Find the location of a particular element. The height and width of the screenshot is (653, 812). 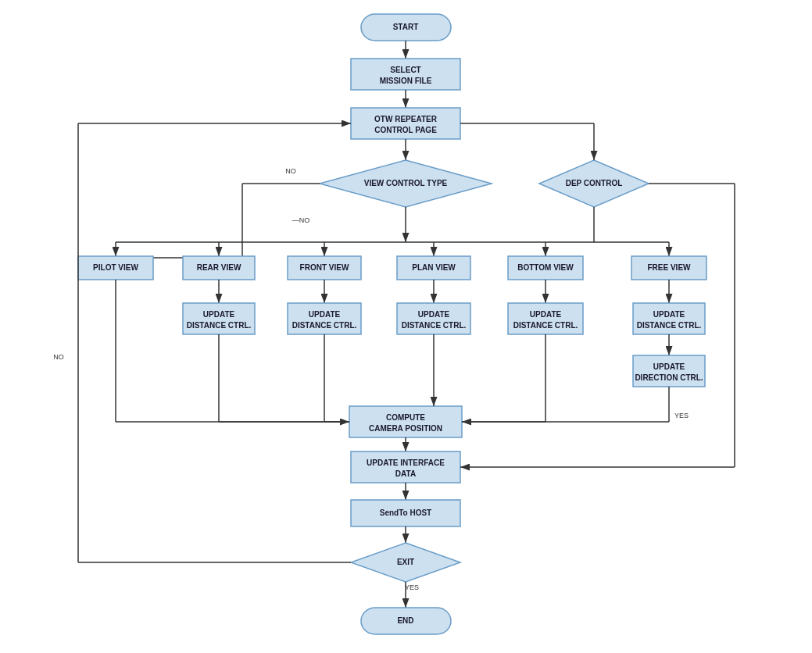

pilot-view-label: PILOT VIEW is located at coordinates (116, 267).